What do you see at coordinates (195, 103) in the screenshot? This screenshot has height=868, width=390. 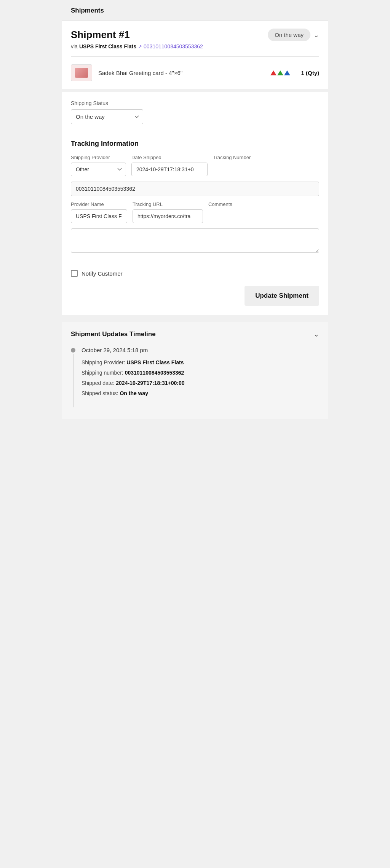 I see `shipping-status-label: Shipping Status` at bounding box center [195, 103].